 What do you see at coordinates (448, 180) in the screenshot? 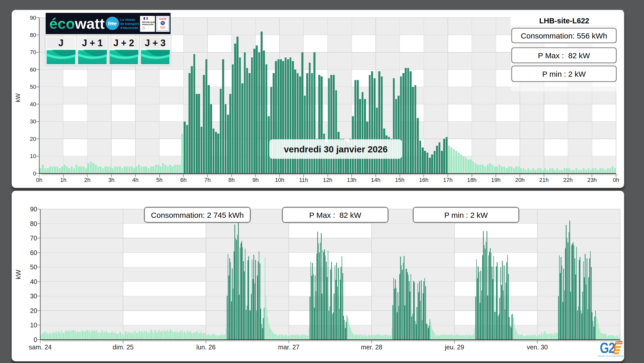
I see `svg-text: 17h` at bounding box center [448, 180].